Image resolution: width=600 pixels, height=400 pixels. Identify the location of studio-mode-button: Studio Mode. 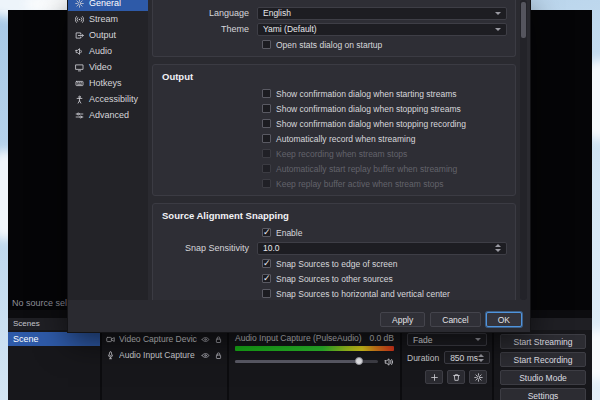
(543, 378).